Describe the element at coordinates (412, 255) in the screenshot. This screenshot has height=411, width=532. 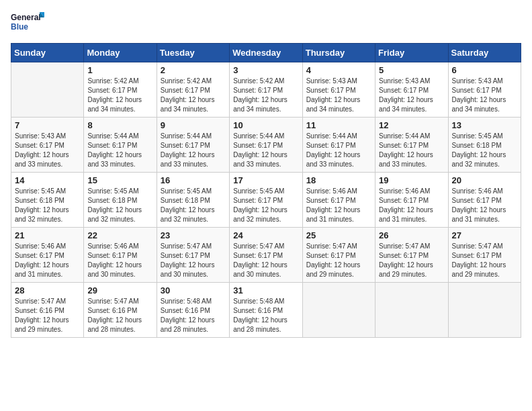
I see `calendar-cell: 26 Sunrise: 5:47 AM Sunset: 6:17 PM Dayl…` at that location.